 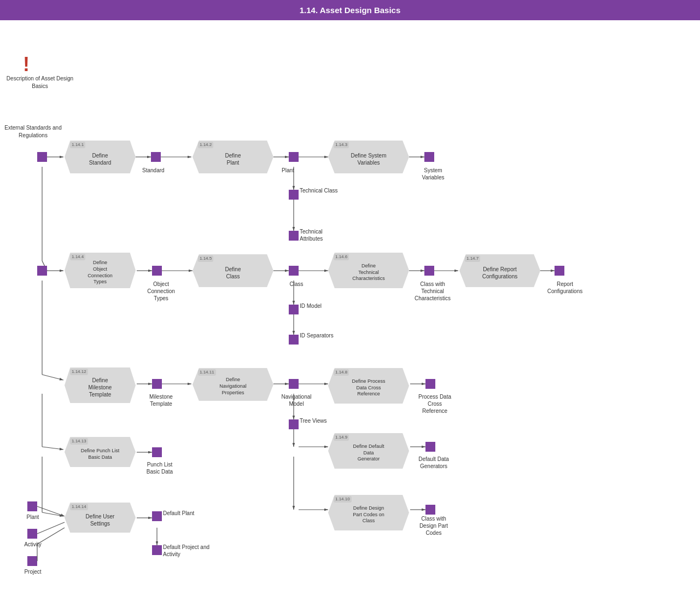 I want to click on version-badge-1141: 1.14.1, so click(x=78, y=145).